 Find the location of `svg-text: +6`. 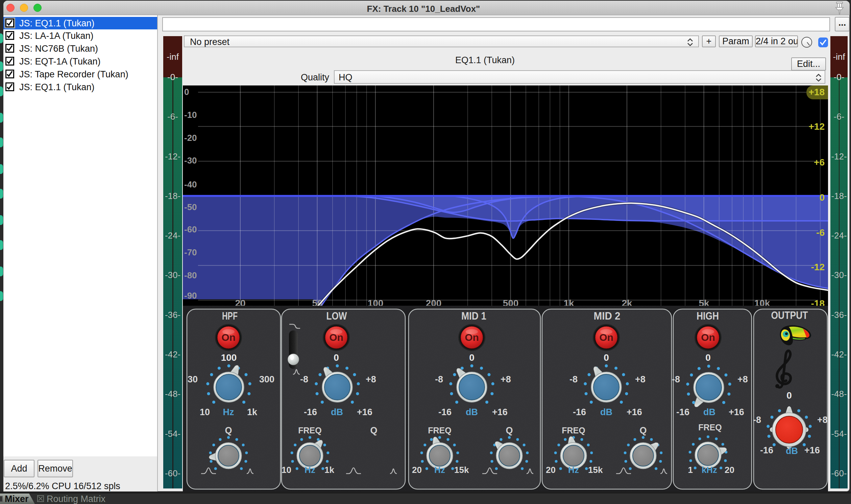

svg-text: +6 is located at coordinates (819, 162).